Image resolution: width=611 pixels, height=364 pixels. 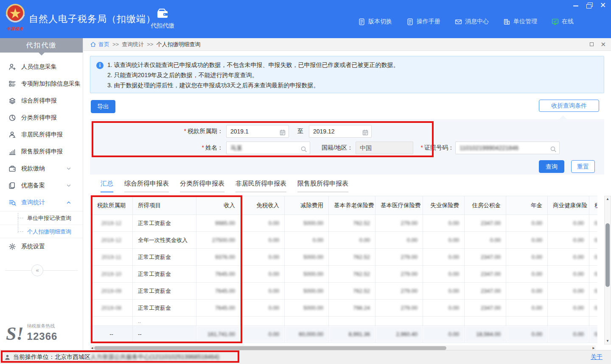 What do you see at coordinates (15, 17) in the screenshot?
I see `app-logo: 中国税务` at bounding box center [15, 17].